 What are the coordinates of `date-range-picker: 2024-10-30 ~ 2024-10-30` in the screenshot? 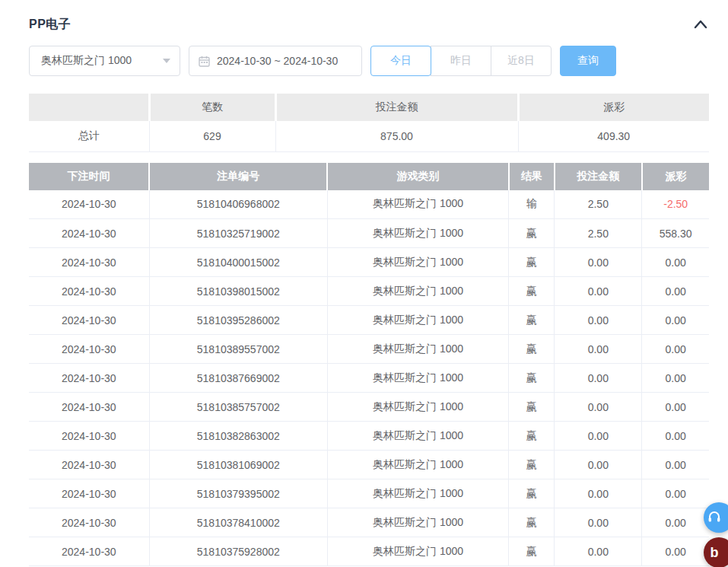 It's located at (275, 61).